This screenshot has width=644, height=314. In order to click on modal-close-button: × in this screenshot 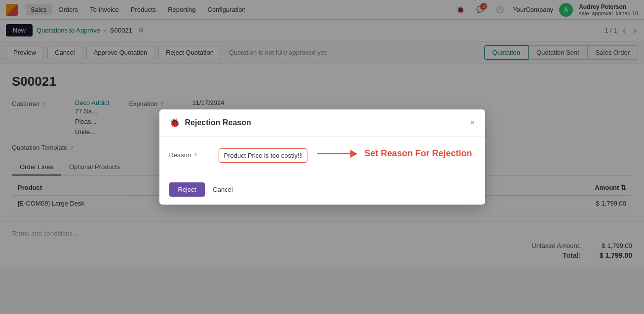, I will do `click(473, 123)`.